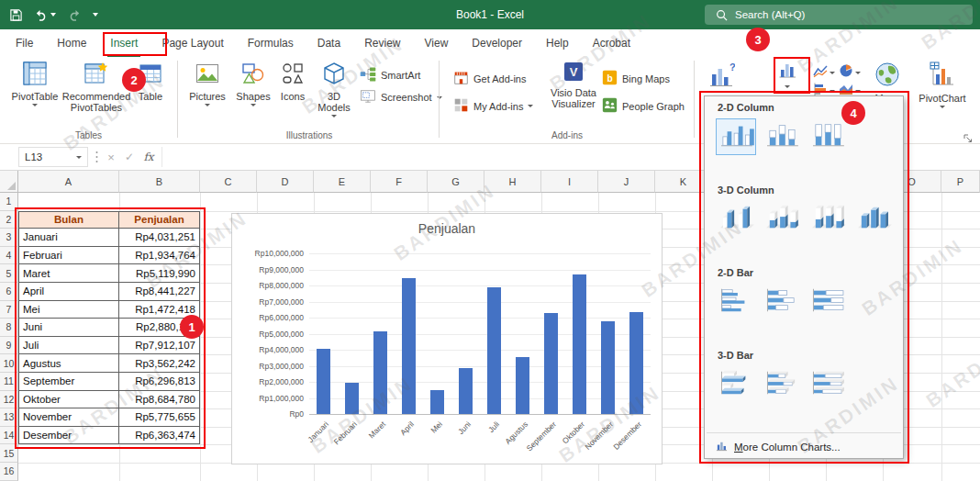  What do you see at coordinates (418, 446) in the screenshot?
I see `chart-x-label: Mei` at bounding box center [418, 446].